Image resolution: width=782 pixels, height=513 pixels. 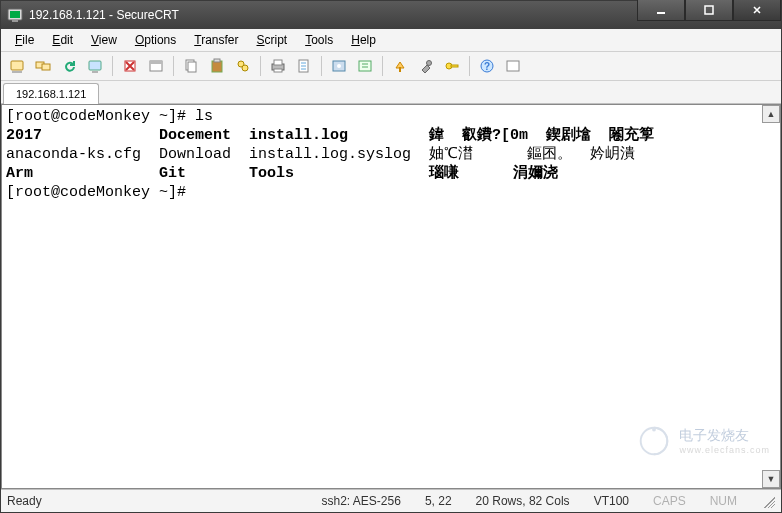 I want to click on session-tab-current: 192.168.1.121, so click(x=51, y=94).